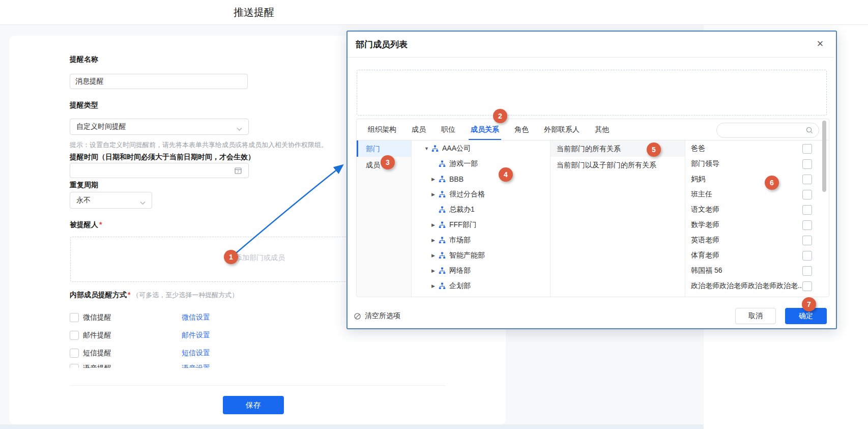  Describe the element at coordinates (480, 164) in the screenshot. I see `tree-row: 游戏一部` at that location.